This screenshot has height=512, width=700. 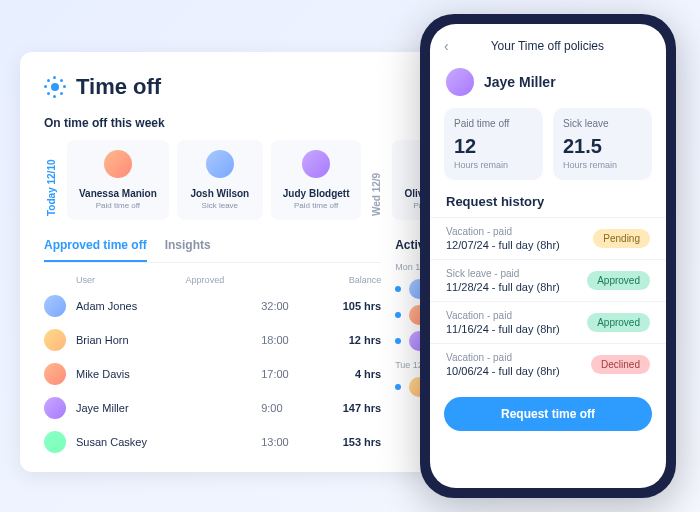 I want to click on tab-insights: Insights, so click(x=188, y=250).